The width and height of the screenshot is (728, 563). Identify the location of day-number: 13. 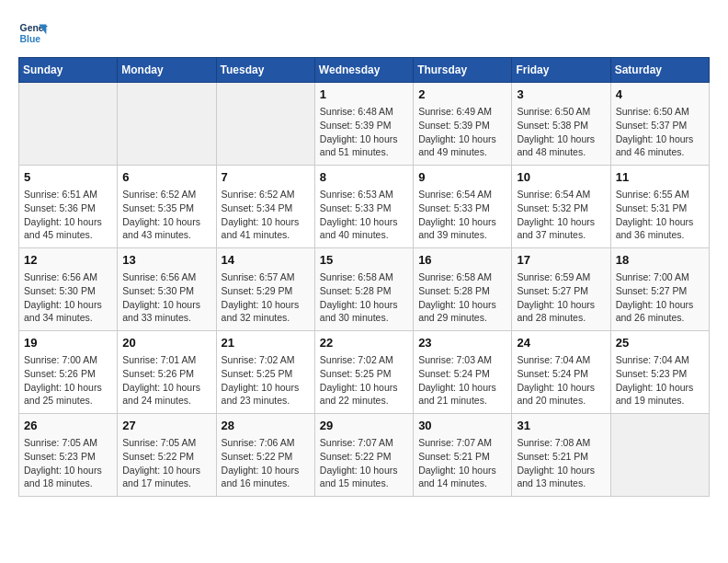
(166, 260).